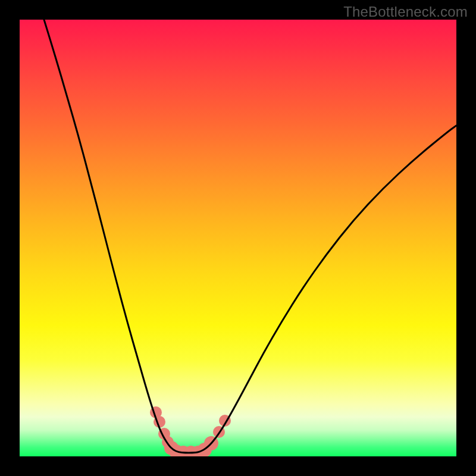  I want to click on watermark-text: TheBottleneck.com, so click(406, 12).